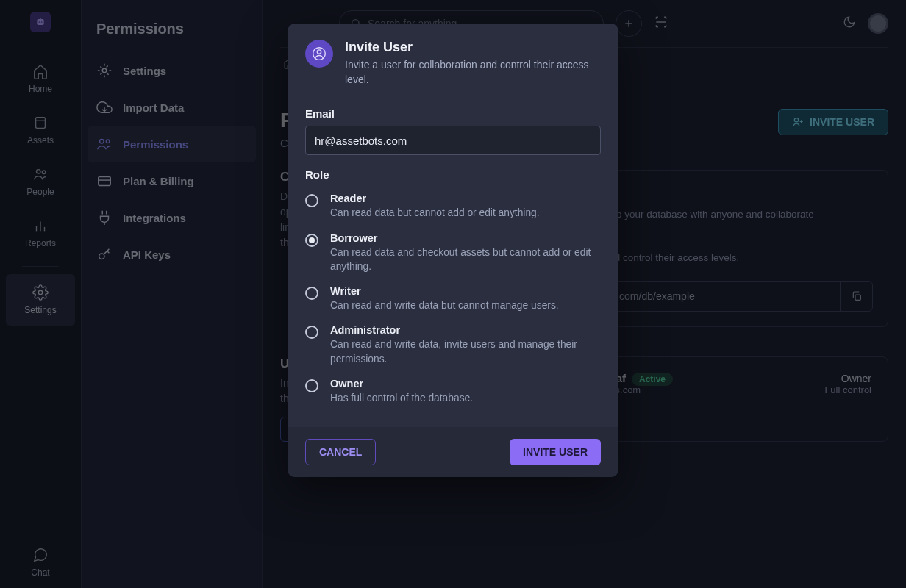 This screenshot has height=588, width=906. What do you see at coordinates (435, 198) in the screenshot?
I see `role-name: Reader` at bounding box center [435, 198].